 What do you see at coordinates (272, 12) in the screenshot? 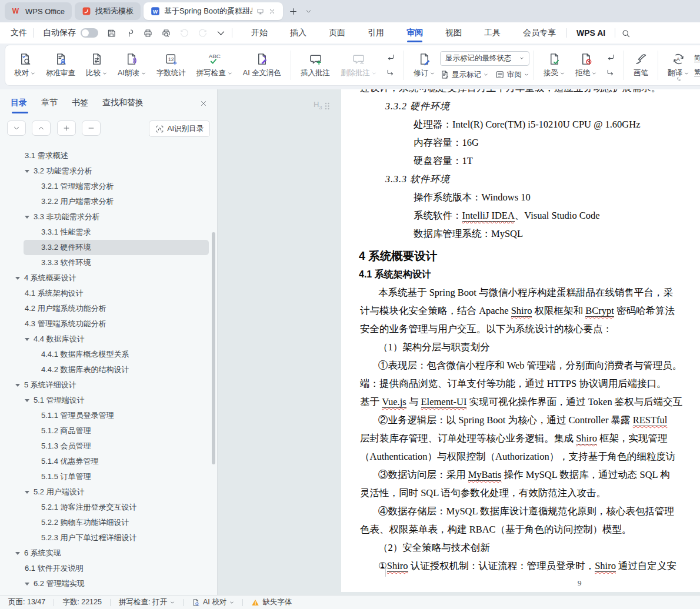
I see `tab-close-icon` at bounding box center [272, 12].